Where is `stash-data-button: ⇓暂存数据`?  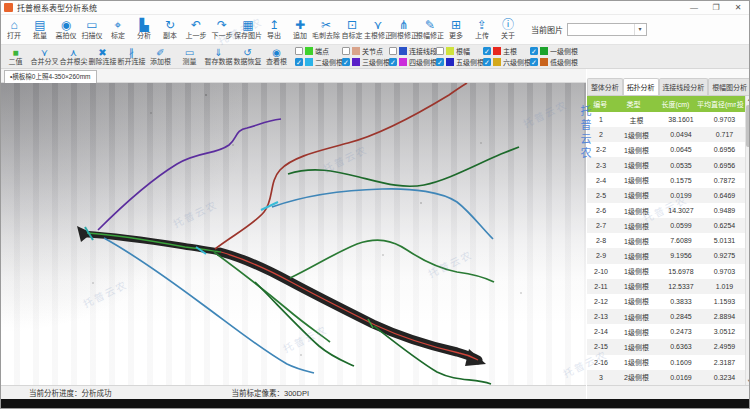 stash-data-button: ⇓暂存数据 is located at coordinates (218, 56).